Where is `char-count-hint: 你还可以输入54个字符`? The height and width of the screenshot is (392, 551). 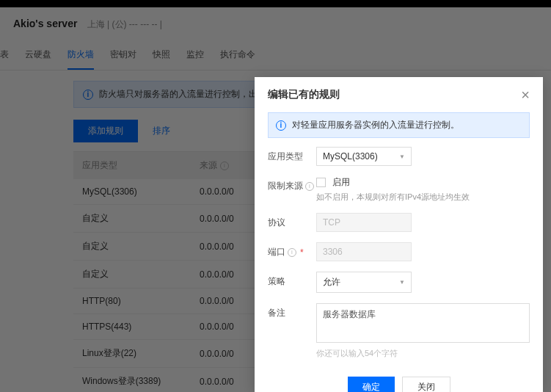 char-count-hint: 你还可以输入54个字符 is located at coordinates (423, 354).